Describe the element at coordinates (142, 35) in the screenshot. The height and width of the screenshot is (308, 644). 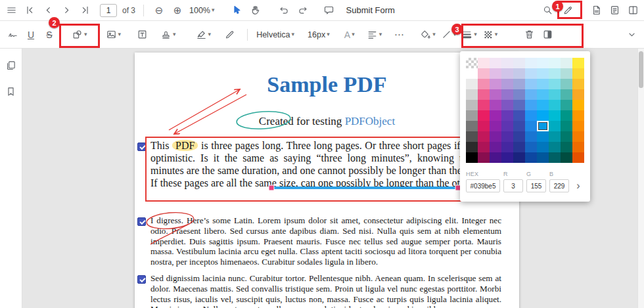
I see `free-text-tool-button` at that location.